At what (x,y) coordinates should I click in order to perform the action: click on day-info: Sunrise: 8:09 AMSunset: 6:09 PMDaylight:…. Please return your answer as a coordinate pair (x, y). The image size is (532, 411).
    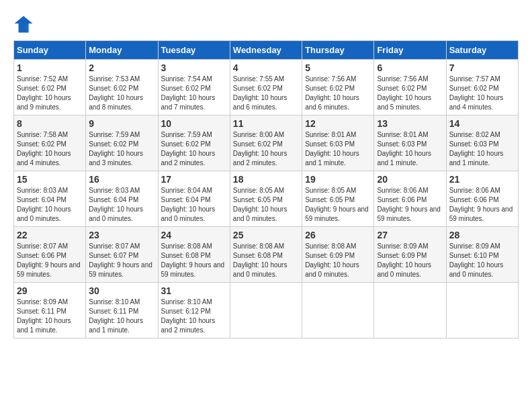
    Looking at the image, I should click on (410, 261).